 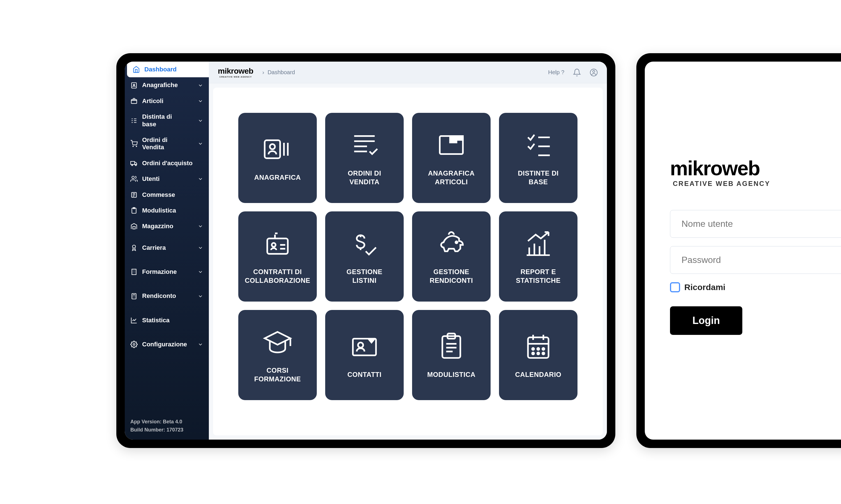 What do you see at coordinates (236, 71) in the screenshot?
I see `brand-name: mikroweb` at bounding box center [236, 71].